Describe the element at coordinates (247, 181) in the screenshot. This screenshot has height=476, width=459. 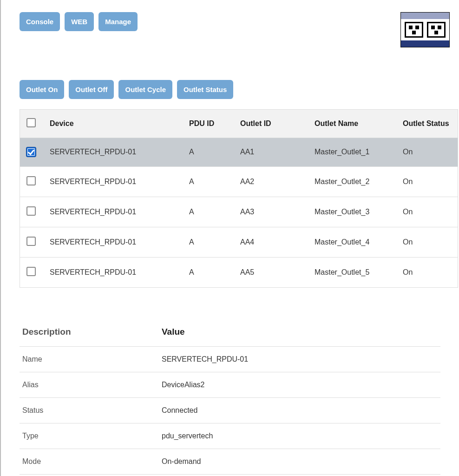
I see `cell-outlet-id: AA2` at that location.